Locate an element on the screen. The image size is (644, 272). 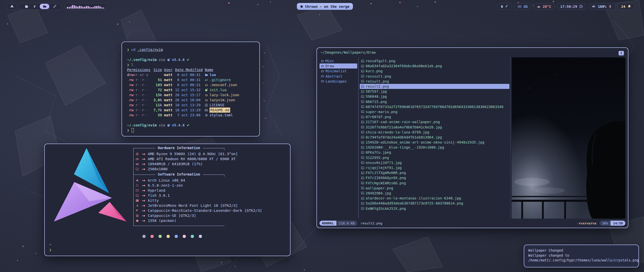
file-row: nnvuv0xj2df71.jpg is located at coordinates (435, 163).